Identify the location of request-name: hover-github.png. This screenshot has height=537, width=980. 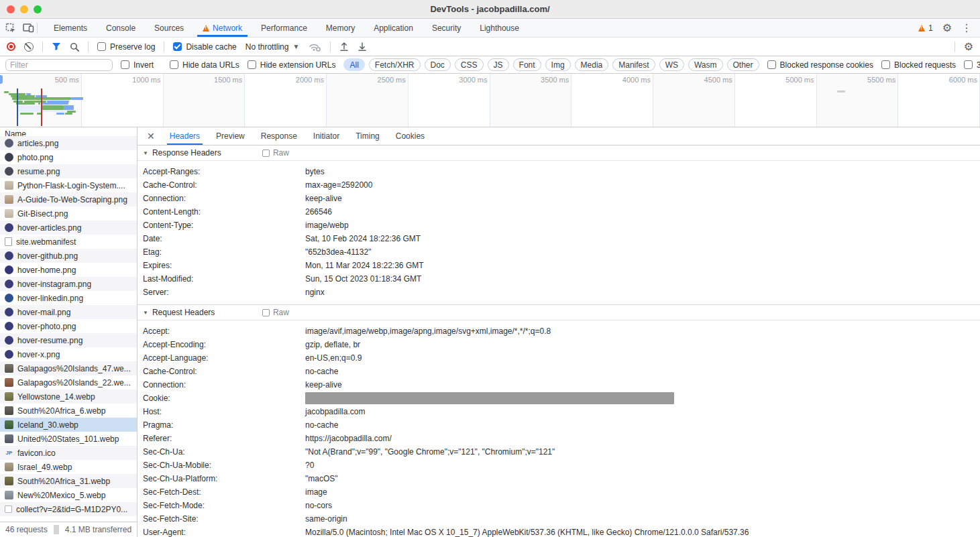
(48, 256).